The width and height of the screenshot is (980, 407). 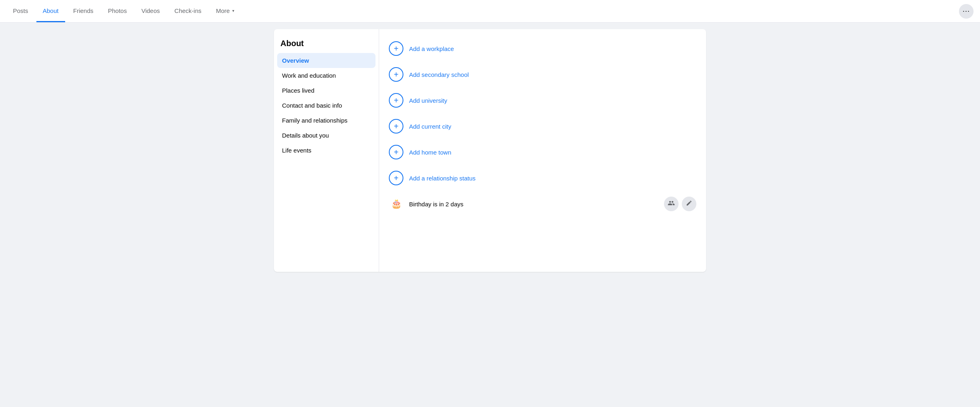 I want to click on add-relationship-icon: +, so click(x=396, y=178).